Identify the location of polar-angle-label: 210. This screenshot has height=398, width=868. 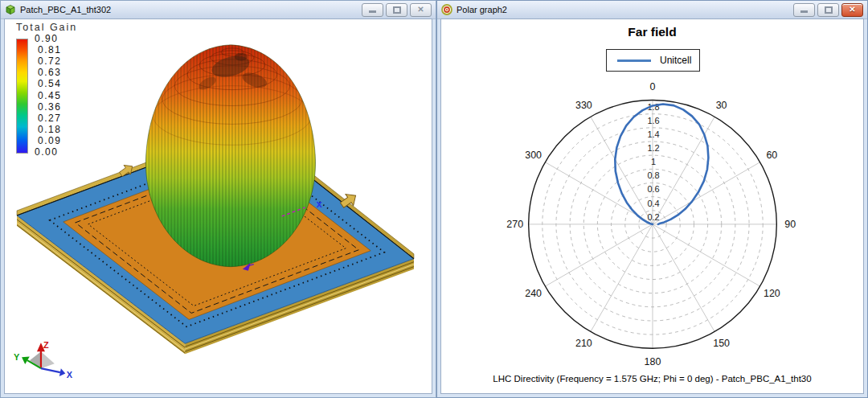
(583, 343).